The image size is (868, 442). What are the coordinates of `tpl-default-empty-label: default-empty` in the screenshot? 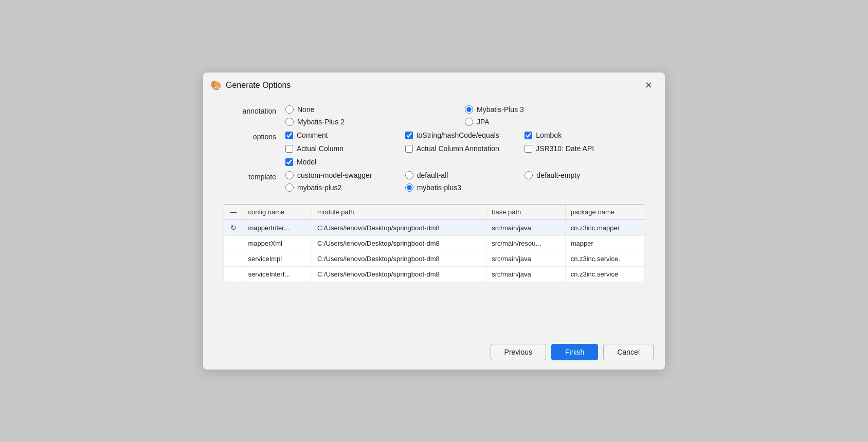 It's located at (558, 175).